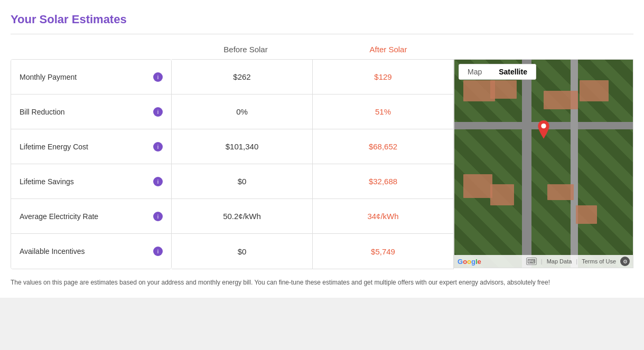  Describe the element at coordinates (531, 261) in the screenshot. I see `keyboard-icon: ⌨` at that location.